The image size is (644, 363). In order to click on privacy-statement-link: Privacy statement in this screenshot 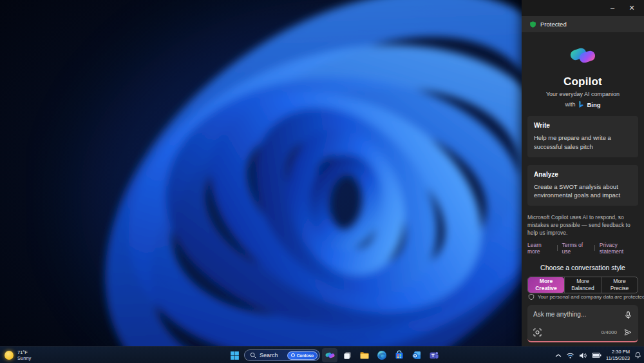, I will do `click(619, 248)`.